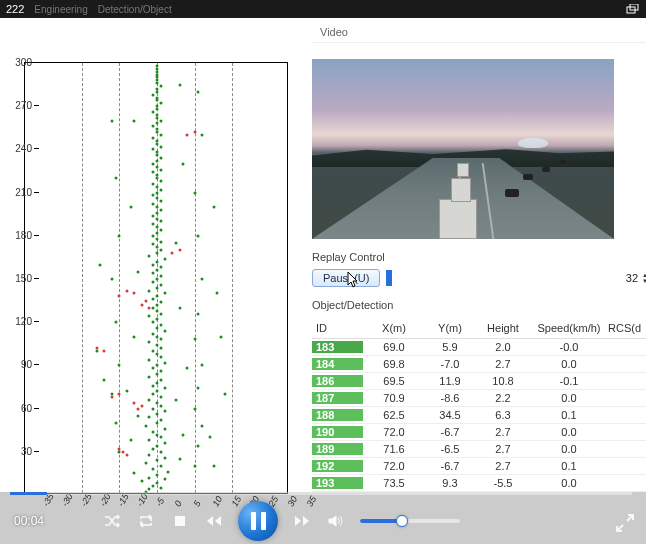 The height and width of the screenshot is (544, 646). Describe the element at coordinates (214, 521) in the screenshot. I see `prev-icon` at that location.